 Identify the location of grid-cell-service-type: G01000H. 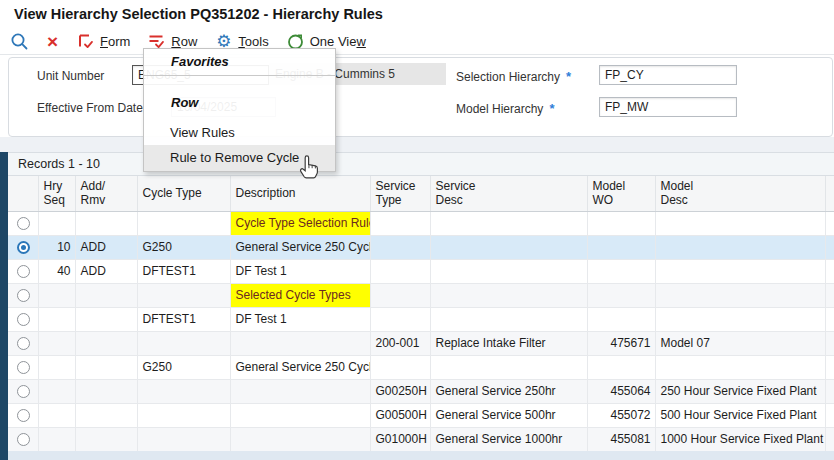
(400, 439).